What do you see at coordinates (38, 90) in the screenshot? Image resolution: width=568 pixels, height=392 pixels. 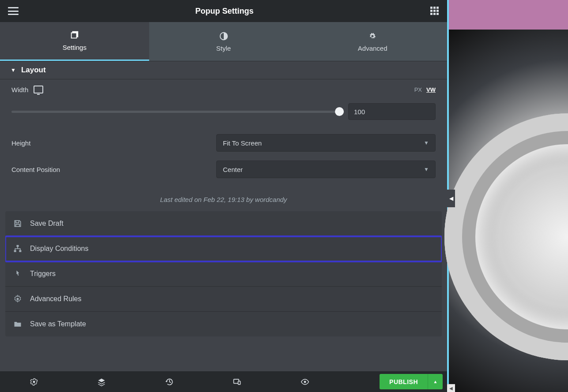 I see `desktop-icon` at bounding box center [38, 90].